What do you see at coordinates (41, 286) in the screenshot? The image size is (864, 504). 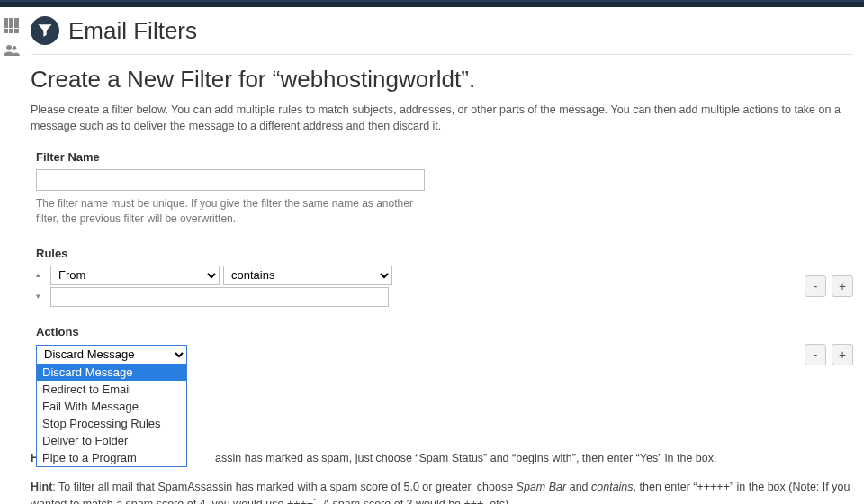 I see `reorder-arrows: ▴ ▾` at bounding box center [41, 286].